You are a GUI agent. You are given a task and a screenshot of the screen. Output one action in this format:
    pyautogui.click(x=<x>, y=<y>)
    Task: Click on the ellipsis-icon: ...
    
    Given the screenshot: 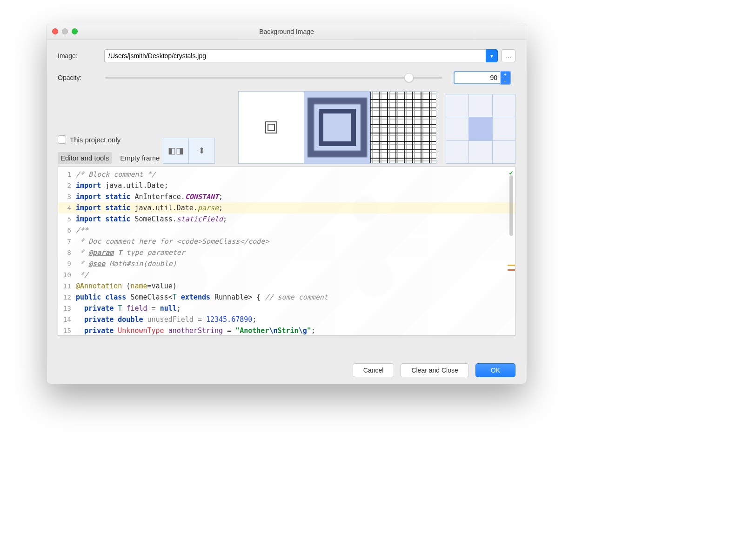 What is the action you would take?
    pyautogui.click(x=509, y=56)
    